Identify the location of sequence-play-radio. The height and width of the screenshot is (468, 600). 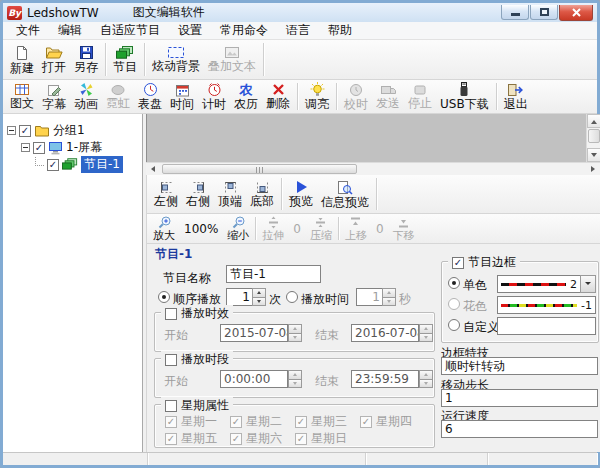
(164, 297).